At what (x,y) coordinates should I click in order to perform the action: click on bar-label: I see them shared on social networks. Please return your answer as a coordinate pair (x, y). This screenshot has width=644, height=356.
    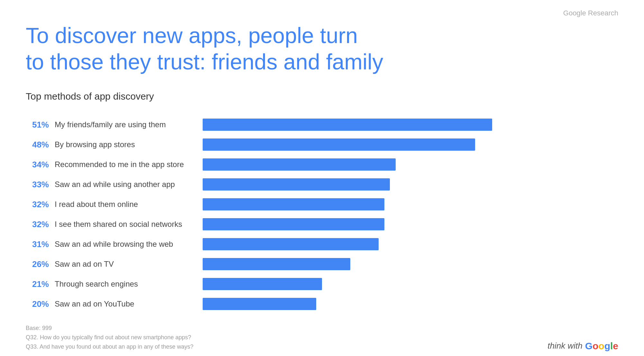
    Looking at the image, I should click on (129, 224).